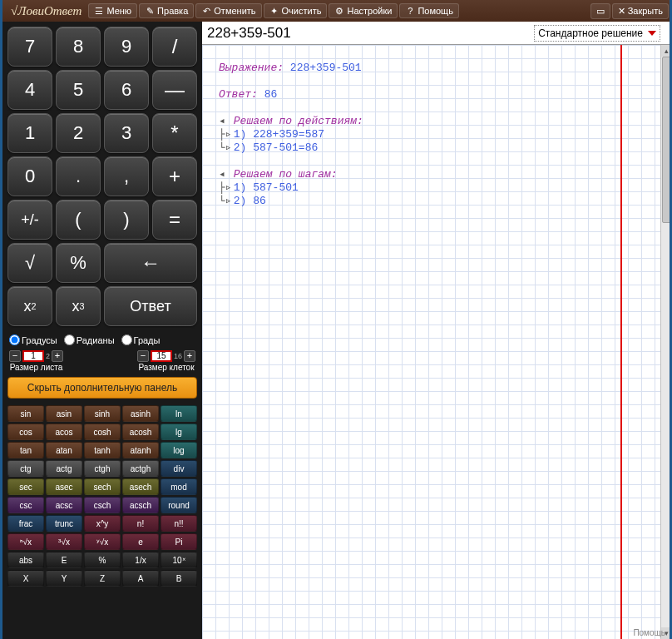  I want to click on fn-cos: cos, so click(26, 432).